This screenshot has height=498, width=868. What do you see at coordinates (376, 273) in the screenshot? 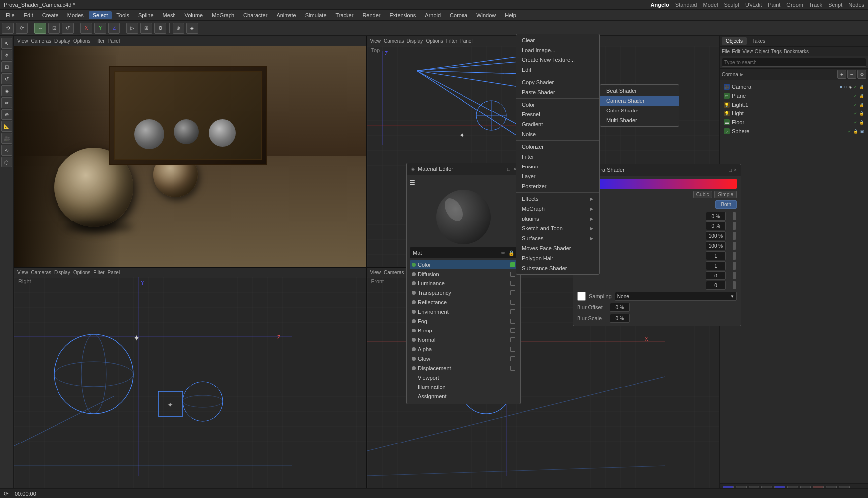
I see `vp-view-front: View` at bounding box center [376, 273].